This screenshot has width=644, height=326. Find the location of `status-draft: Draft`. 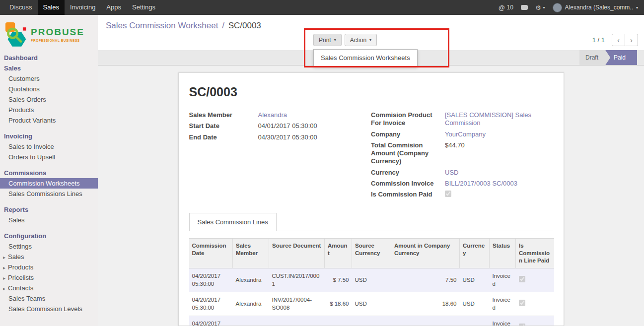

status-draft: Draft is located at coordinates (595, 58).